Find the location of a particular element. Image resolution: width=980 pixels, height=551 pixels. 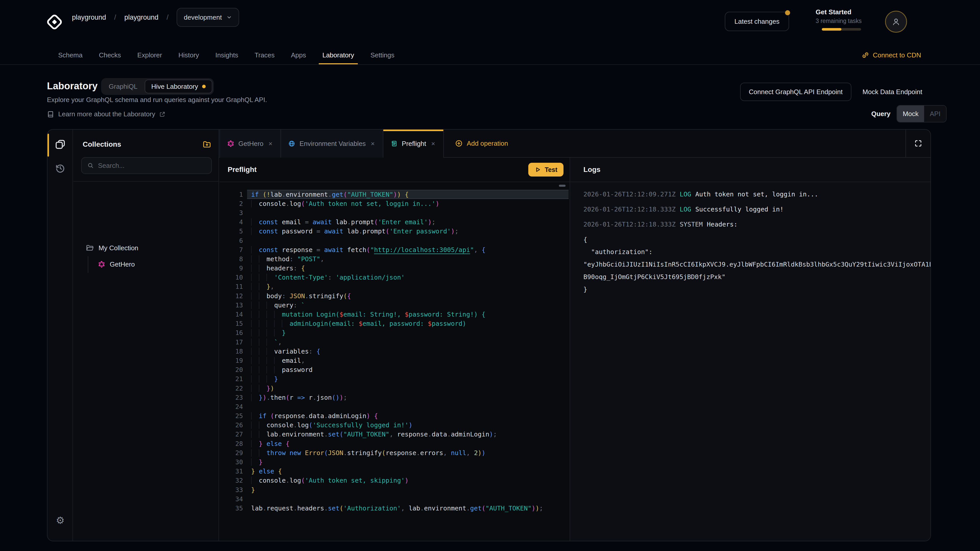

nav-item-apps: Apps is located at coordinates (298, 55).